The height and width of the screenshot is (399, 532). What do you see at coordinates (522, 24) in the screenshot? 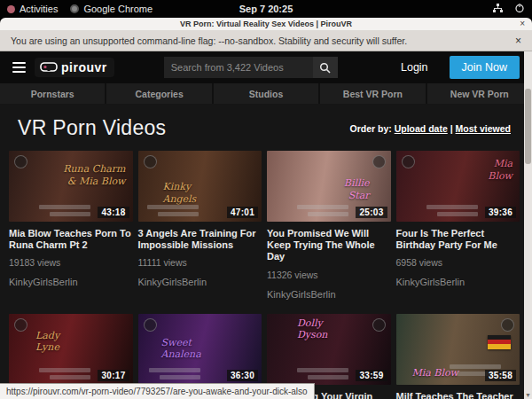
I see `window-close-icon: ×` at bounding box center [522, 24].